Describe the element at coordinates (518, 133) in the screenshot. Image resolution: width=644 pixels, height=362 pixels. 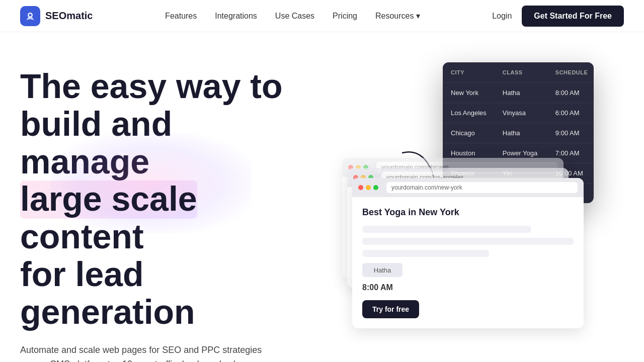
I see `table-row: Chicago Hatha 9:00 AM` at that location.